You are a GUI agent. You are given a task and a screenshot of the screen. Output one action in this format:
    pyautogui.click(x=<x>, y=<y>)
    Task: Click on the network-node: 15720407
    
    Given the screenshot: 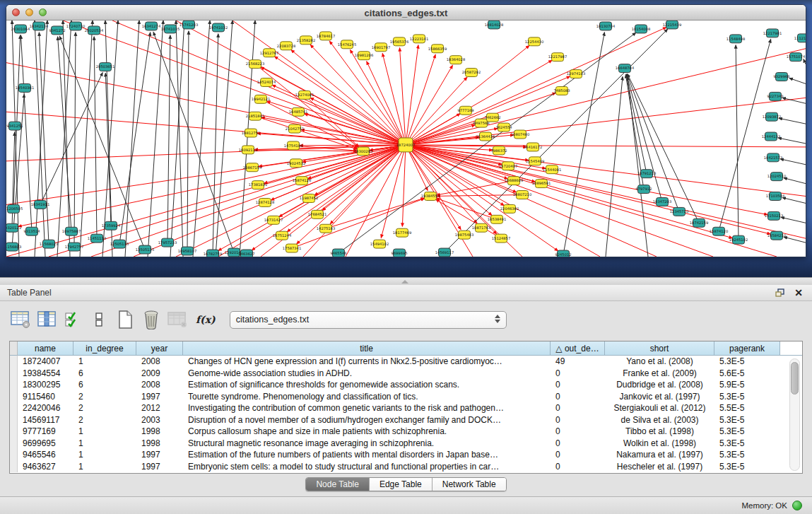 What is the action you would take?
    pyautogui.click(x=508, y=166)
    